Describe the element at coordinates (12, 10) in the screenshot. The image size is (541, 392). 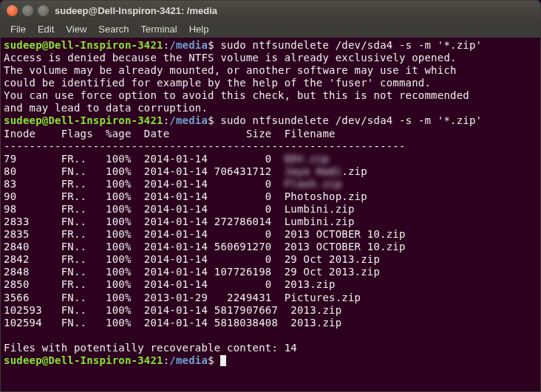
I see `close-icon` at that location.